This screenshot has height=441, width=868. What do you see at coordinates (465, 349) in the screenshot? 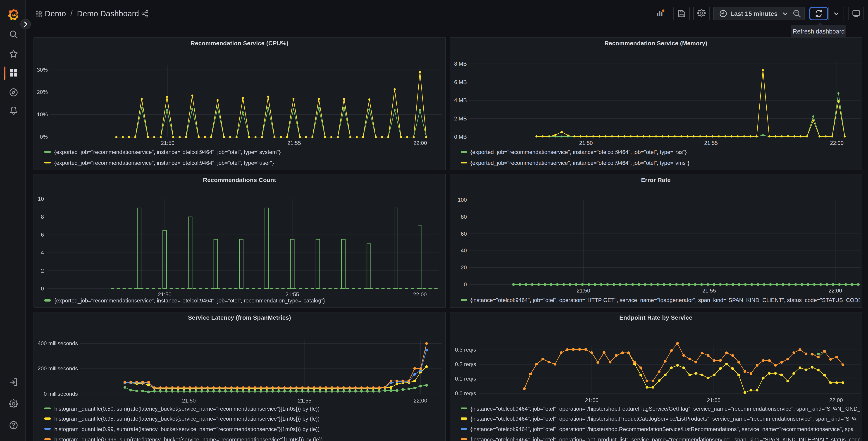
I see `svg-text: 0.3 req/s` at bounding box center [465, 349].